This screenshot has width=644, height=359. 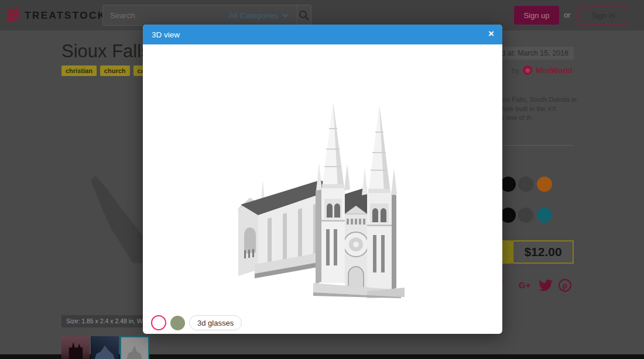 What do you see at coordinates (304, 15) in the screenshot?
I see `search-icon` at bounding box center [304, 15].